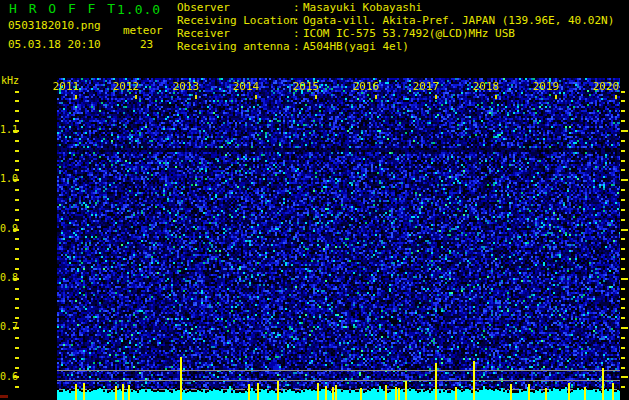  Describe the element at coordinates (8, 179) in the screenshot. I see `freq-label-1.0: 1.0` at that location.